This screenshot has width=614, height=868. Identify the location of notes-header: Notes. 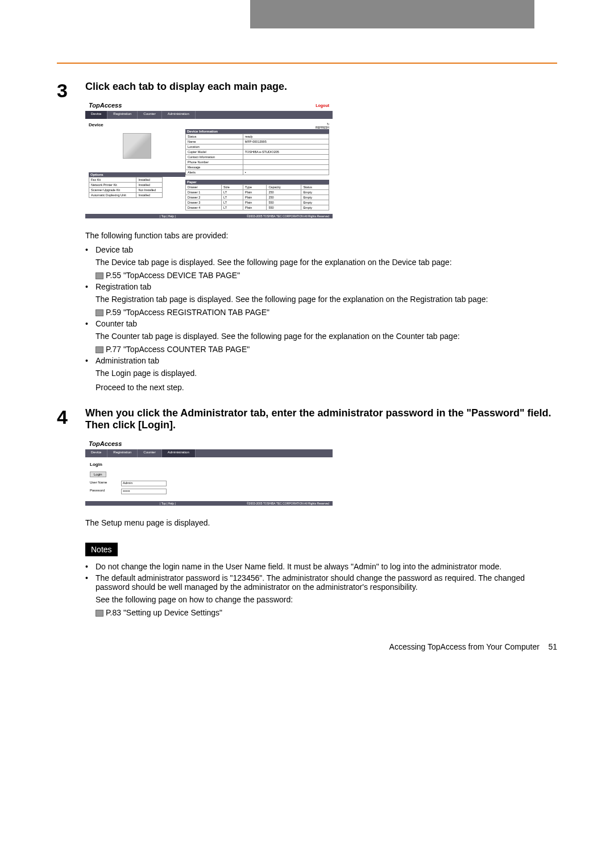
(101, 549).